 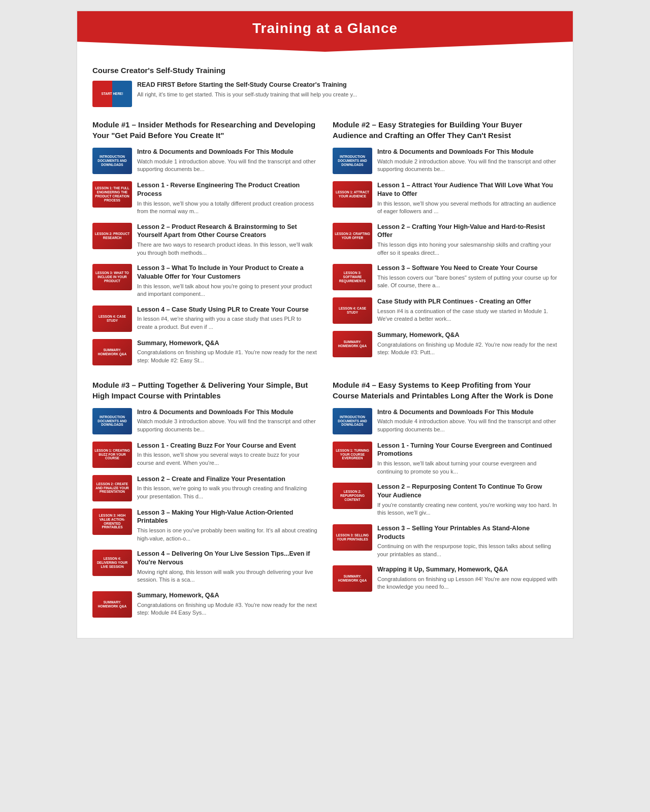 What do you see at coordinates (228, 459) in the screenshot?
I see `lesson-desc: In this lesson, we'll show you several w…` at bounding box center [228, 459].